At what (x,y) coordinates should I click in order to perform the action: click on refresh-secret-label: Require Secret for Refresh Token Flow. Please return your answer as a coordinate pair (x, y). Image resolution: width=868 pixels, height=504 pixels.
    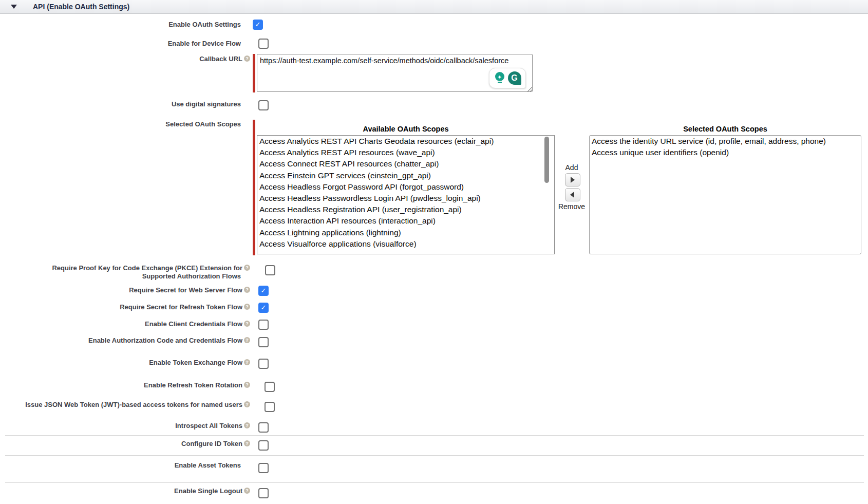
    Looking at the image, I should click on (125, 307).